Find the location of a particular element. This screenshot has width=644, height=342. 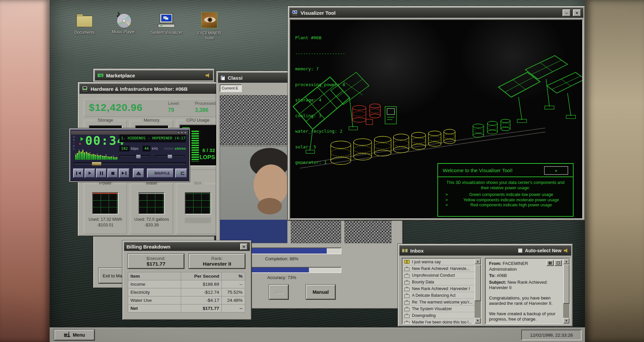

computer-icon is located at coordinates (166, 21).